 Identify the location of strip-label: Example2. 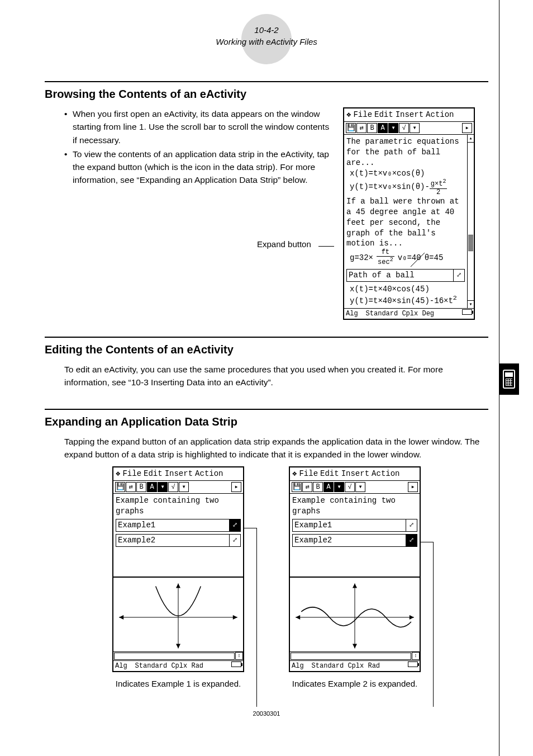
(173, 540).